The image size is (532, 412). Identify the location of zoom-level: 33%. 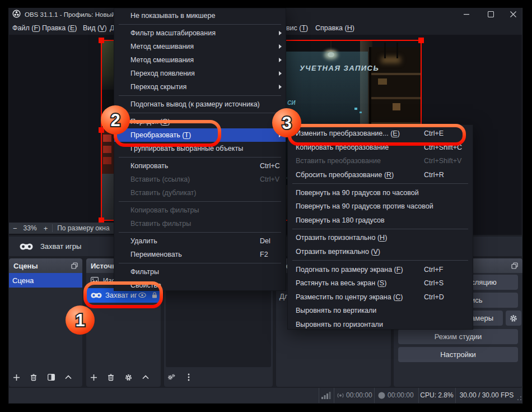
(30, 228).